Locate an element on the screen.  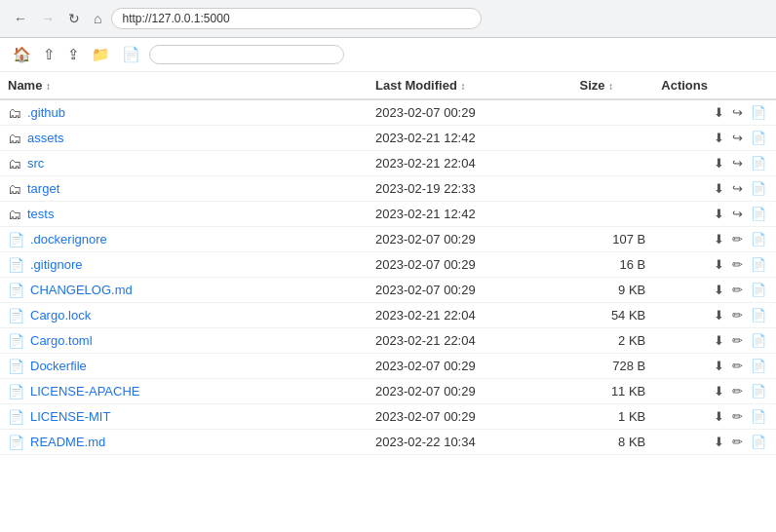
file-link: Cargo.toml is located at coordinates (61, 341).